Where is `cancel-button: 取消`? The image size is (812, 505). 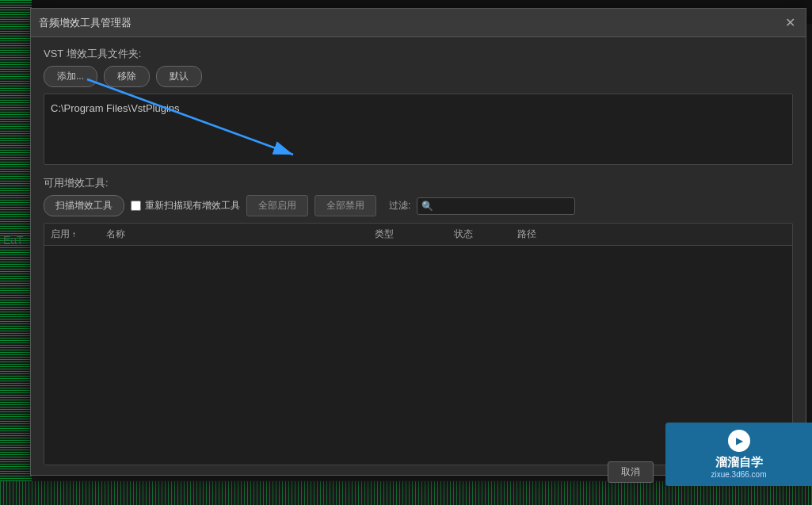
cancel-button: 取消 is located at coordinates (631, 472).